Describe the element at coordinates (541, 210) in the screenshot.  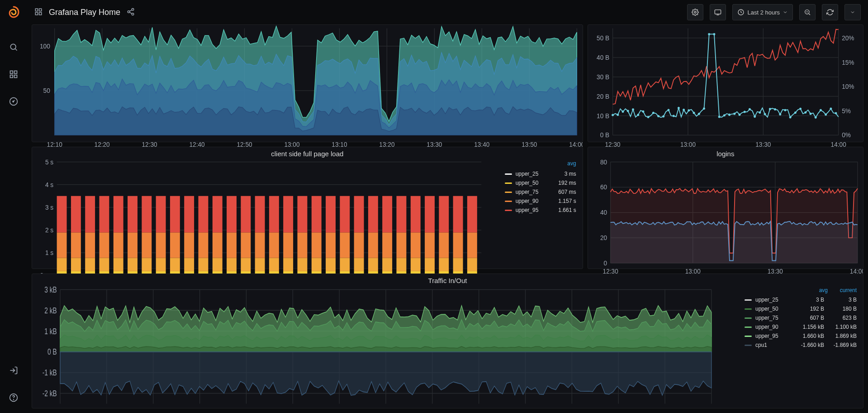
I see `legend-item: upper_951.661 s` at that location.